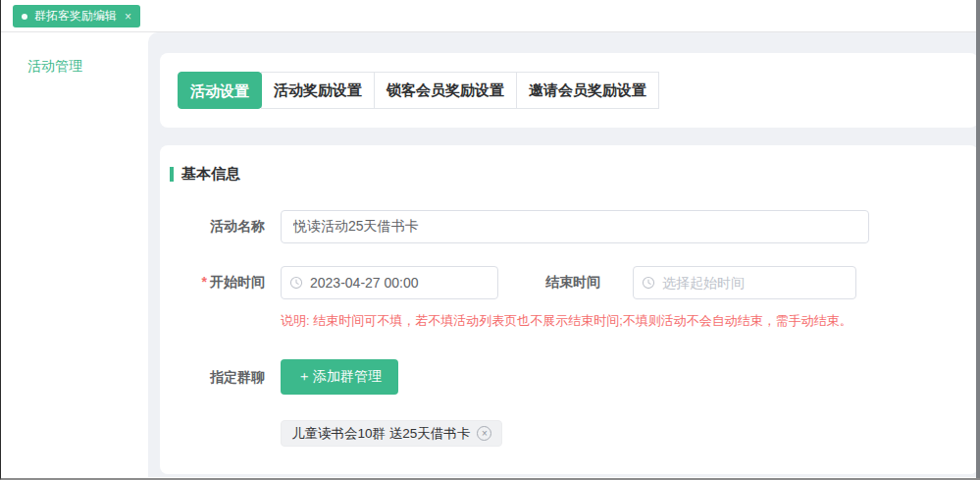  What do you see at coordinates (172, 175) in the screenshot?
I see `section-accent-bar` at bounding box center [172, 175].